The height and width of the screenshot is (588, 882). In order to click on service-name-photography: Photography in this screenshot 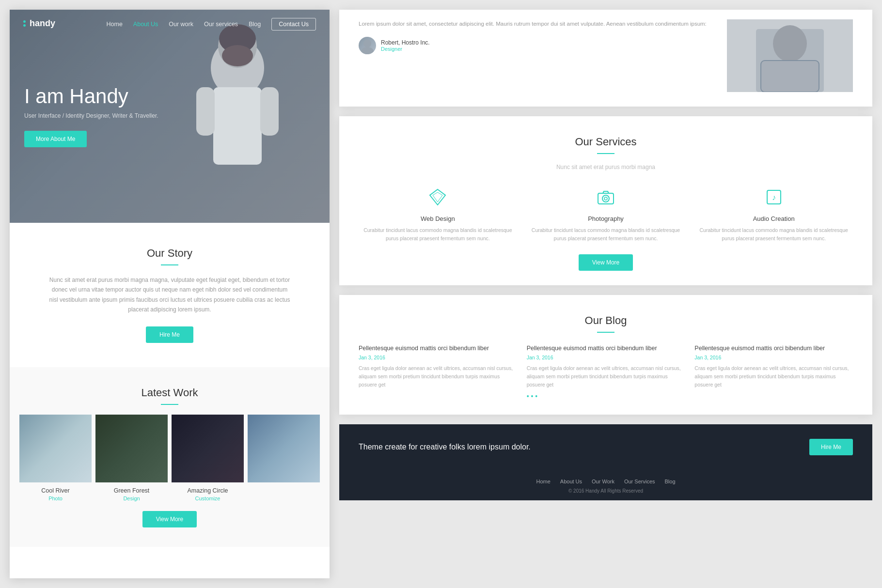, I will do `click(606, 219)`.